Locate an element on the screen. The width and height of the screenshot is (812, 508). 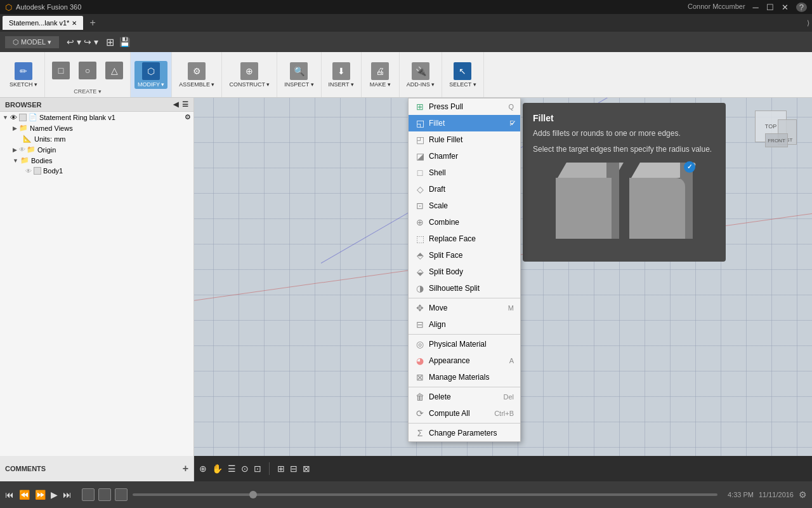
ribbon-group-make: 🖨 MAKE ▾ is located at coordinates (381, 75).